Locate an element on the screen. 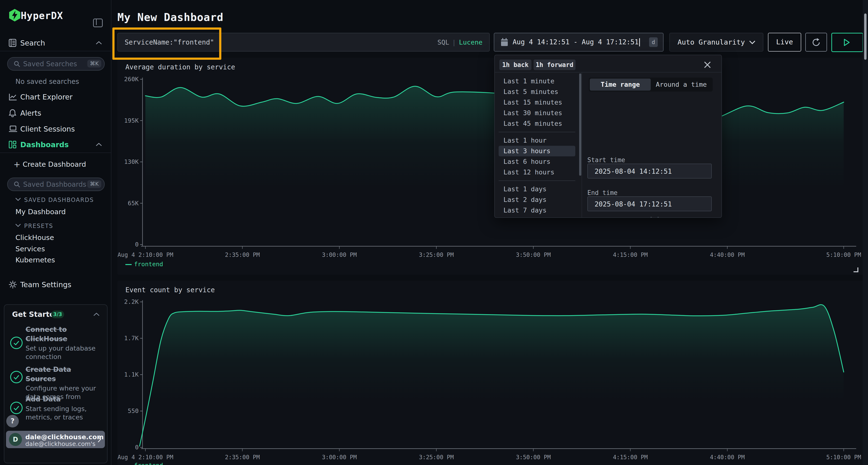 The image size is (868, 465). svg-text: 5:10:00 PM is located at coordinates (844, 457).